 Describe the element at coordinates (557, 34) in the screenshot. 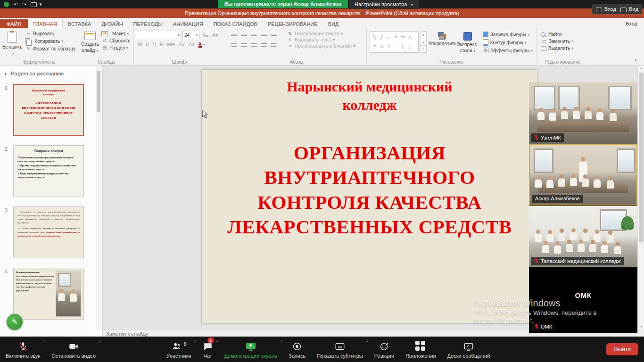

I see `find-button: Найти` at that location.